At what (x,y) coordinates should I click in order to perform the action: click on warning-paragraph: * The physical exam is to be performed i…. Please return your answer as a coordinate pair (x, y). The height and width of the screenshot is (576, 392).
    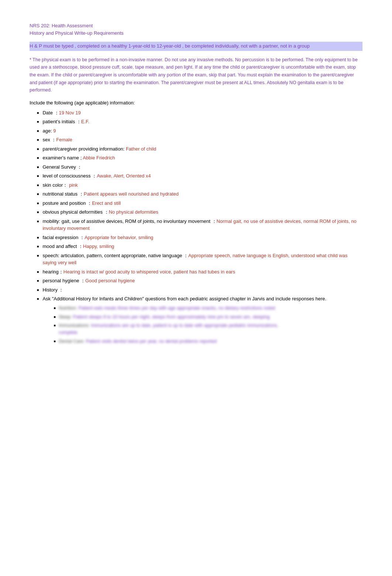
    Looking at the image, I should click on (196, 75).